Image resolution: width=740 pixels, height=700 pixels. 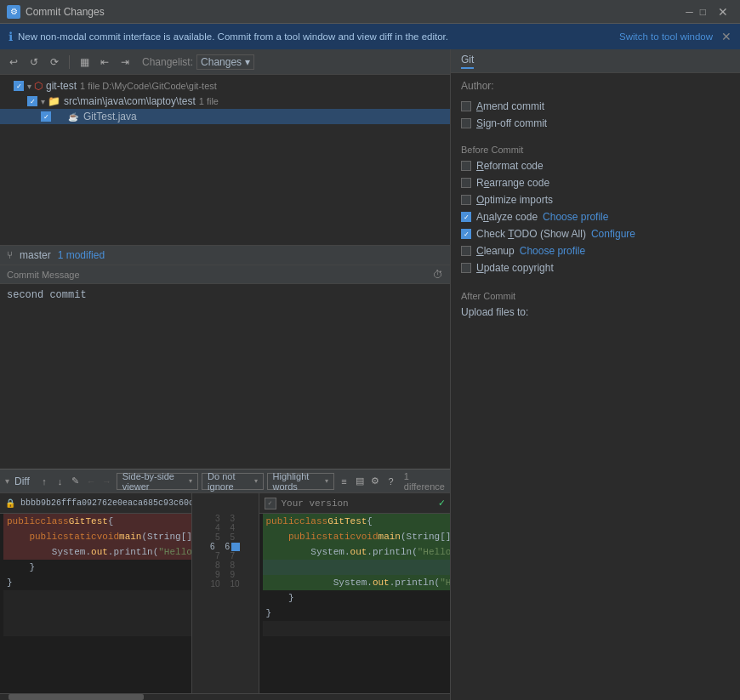 I want to click on optimize-imports-checkbox, so click(x=466, y=200).